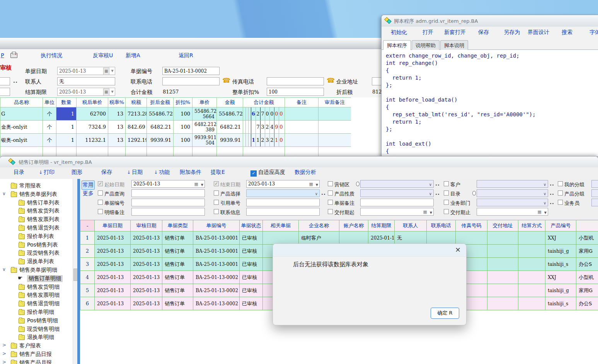  What do you see at coordinates (330, 184) in the screenshot?
I see `filter-checkbox-营销区` at bounding box center [330, 184].